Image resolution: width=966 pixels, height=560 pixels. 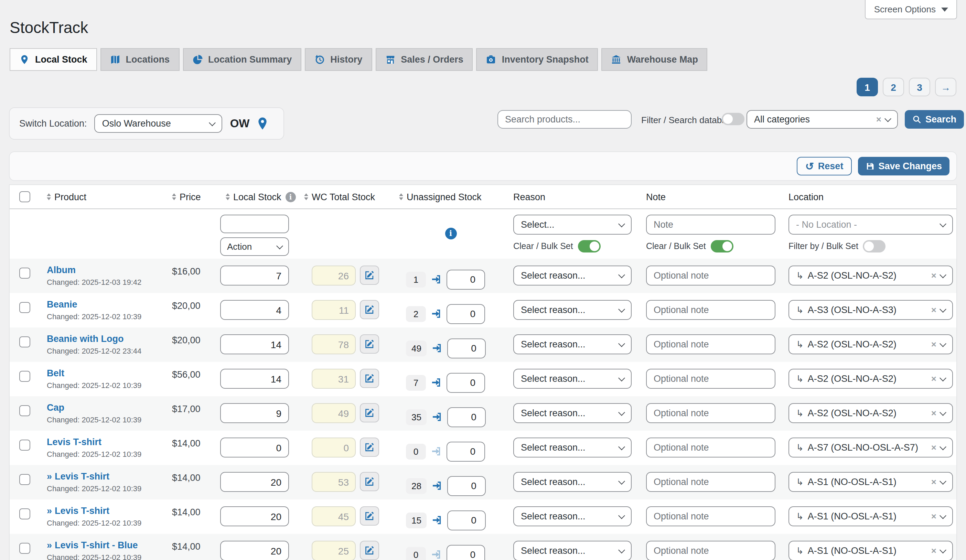 What do you see at coordinates (62, 304) in the screenshot?
I see `product-link: Beanie` at bounding box center [62, 304].